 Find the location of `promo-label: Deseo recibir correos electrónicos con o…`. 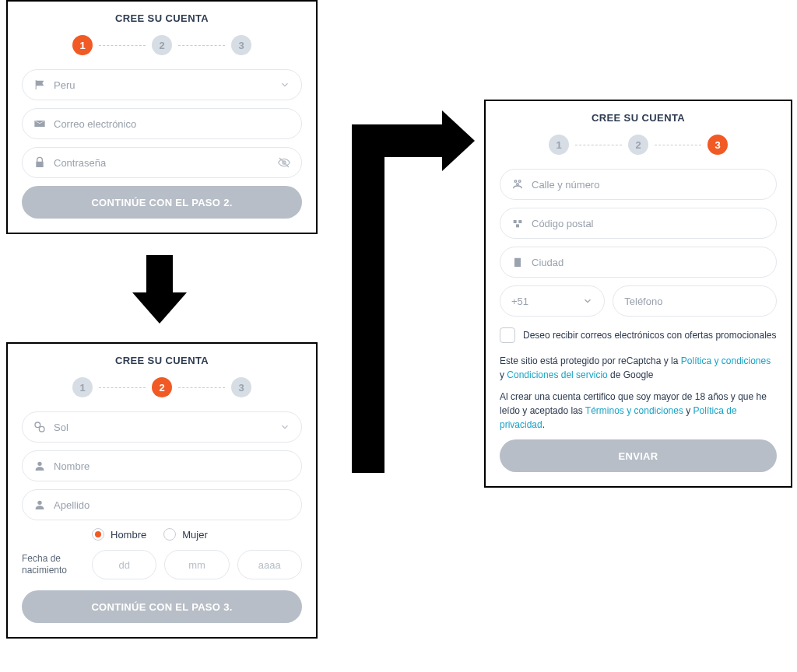

promo-label: Deseo recibir correos electrónicos con o… is located at coordinates (649, 335).